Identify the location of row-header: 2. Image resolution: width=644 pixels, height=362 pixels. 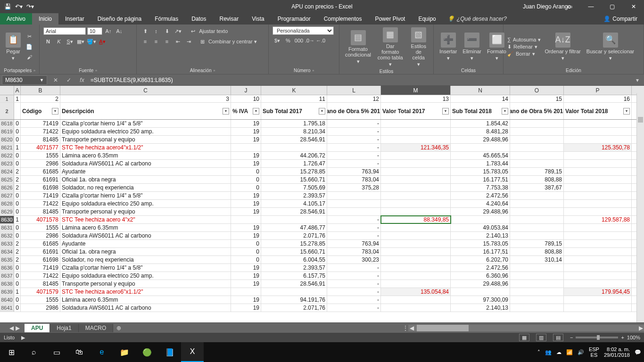
(7, 111).